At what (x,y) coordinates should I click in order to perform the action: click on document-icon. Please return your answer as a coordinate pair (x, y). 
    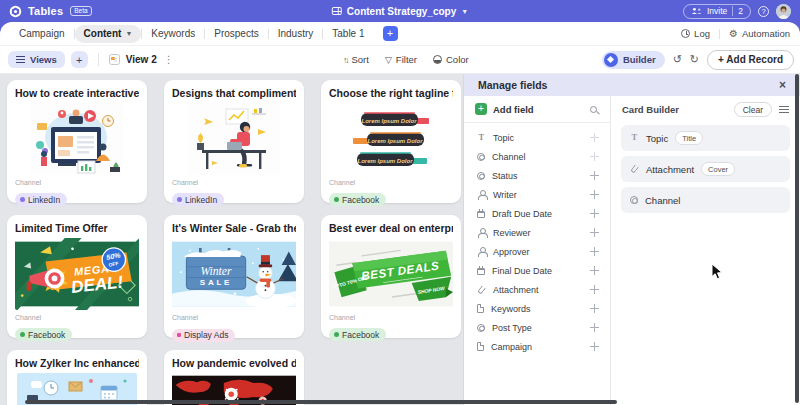
    Looking at the image, I should click on (480, 346).